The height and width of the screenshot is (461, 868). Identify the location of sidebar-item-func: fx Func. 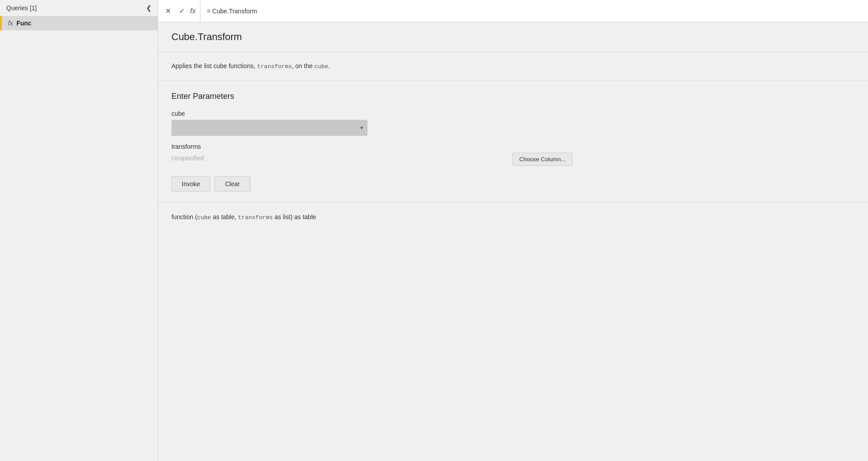
(79, 23).